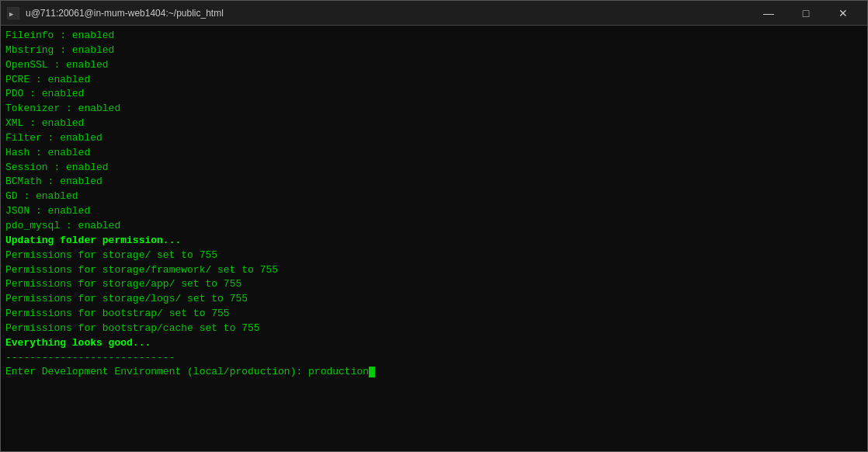 This screenshot has height=452, width=868. I want to click on title-bar-left: ▶ u@711:20061@in-mum-web1404:~/public_ht…, so click(115, 13).